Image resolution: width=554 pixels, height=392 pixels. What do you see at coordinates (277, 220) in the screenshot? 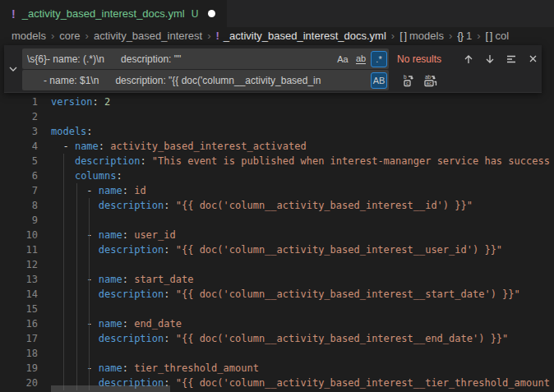
I see `code-line: 9` at bounding box center [277, 220].